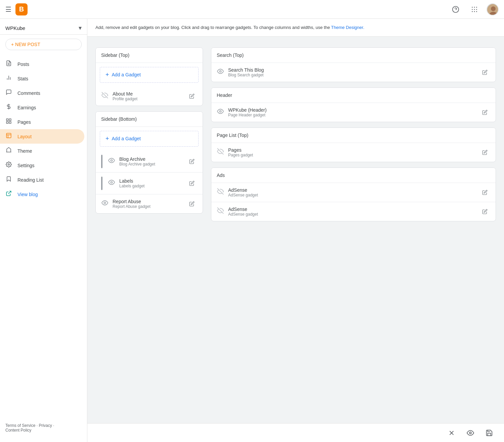 The height and width of the screenshot is (442, 504). I want to click on search-blog-name: Search This Blog, so click(352, 70).